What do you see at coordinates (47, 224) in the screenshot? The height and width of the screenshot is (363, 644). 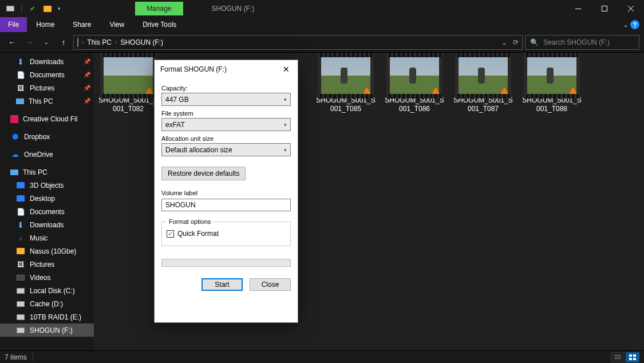 I see `sidebar-item-downloads: ⬇Downloads` at bounding box center [47, 224].